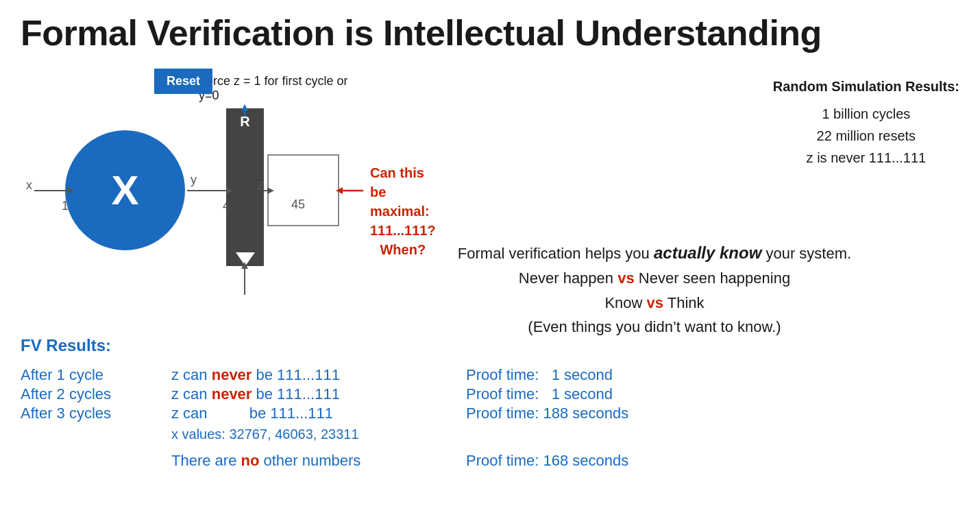 Image resolution: width=980 pixels, height=528 pixels. Describe the element at coordinates (490, 30) in the screenshot. I see `page-title: Formal Verification is Intellectual Unde…` at that location.